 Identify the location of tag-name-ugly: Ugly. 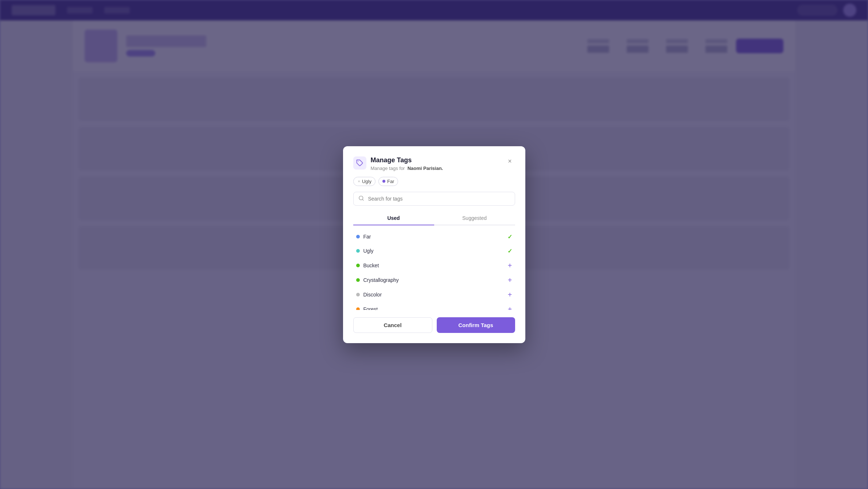
(369, 251).